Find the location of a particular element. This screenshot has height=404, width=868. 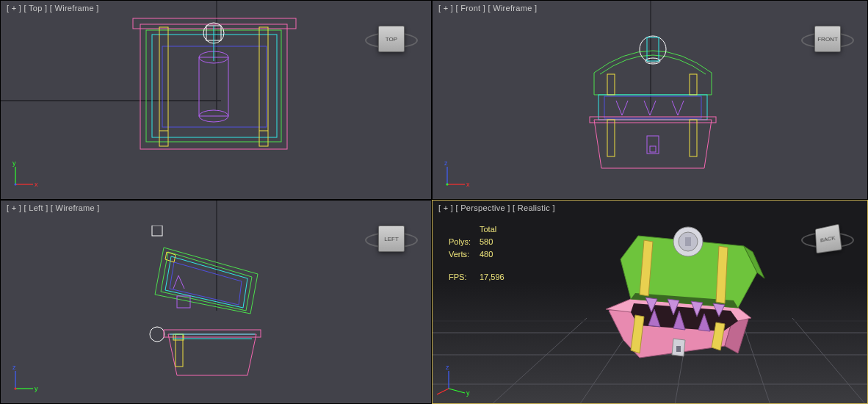

viewcube: FRONT is located at coordinates (828, 39).